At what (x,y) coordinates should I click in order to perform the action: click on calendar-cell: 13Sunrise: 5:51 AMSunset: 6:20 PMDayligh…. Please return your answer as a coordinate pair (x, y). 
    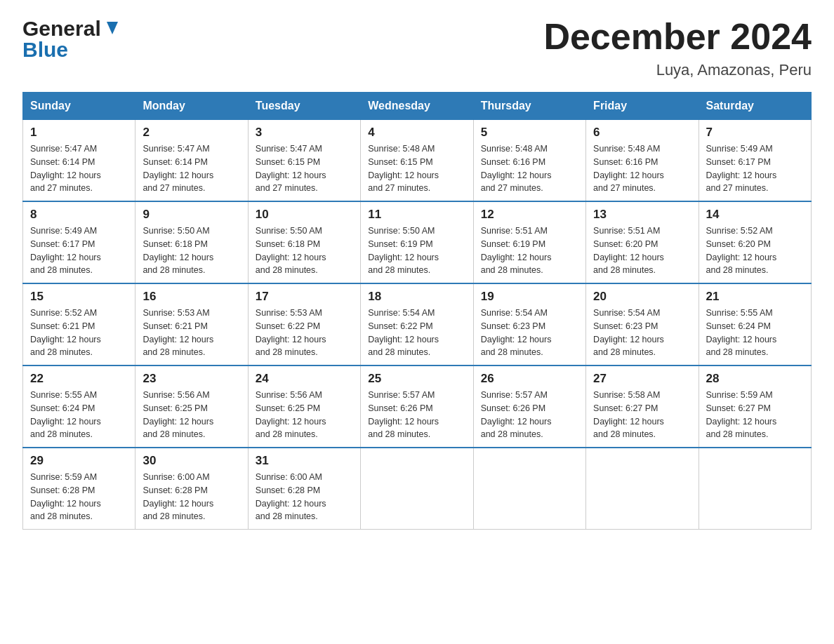
    Looking at the image, I should click on (642, 243).